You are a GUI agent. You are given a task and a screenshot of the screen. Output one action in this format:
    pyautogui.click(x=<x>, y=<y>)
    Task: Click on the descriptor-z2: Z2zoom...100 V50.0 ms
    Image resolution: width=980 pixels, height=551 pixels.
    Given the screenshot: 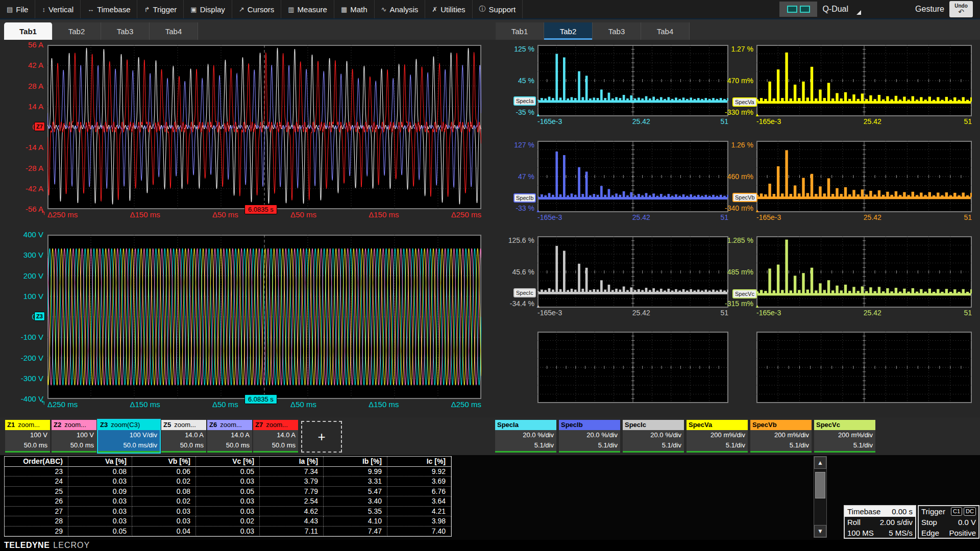 What is the action you would take?
    pyautogui.click(x=74, y=436)
    